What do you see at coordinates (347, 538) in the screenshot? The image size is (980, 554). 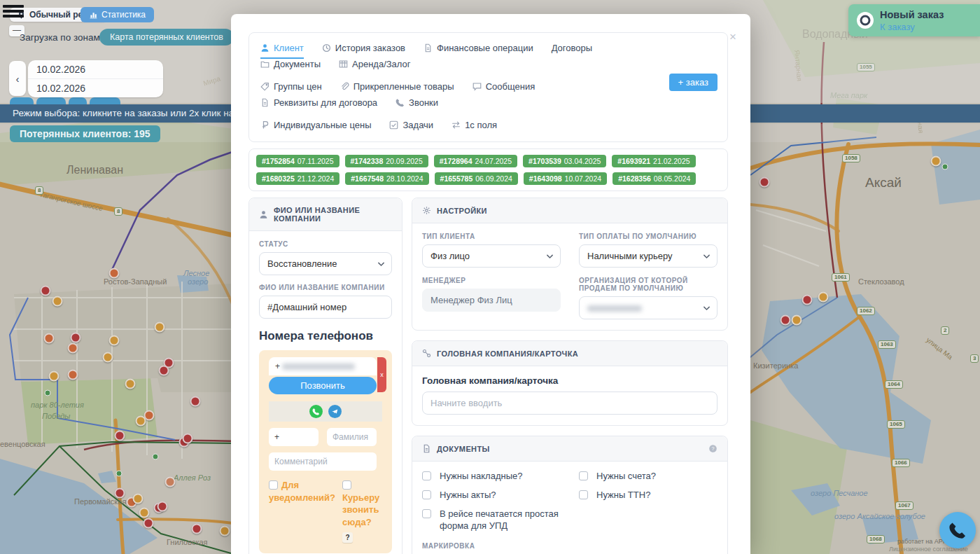 I see `help-question-chip: ?` at bounding box center [347, 538].